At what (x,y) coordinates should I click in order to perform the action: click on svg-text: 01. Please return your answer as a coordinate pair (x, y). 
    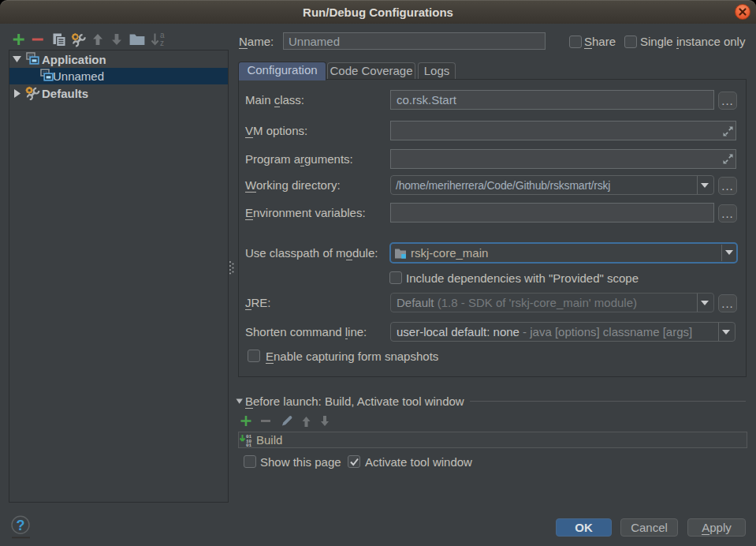
    Looking at the image, I should click on (249, 445).